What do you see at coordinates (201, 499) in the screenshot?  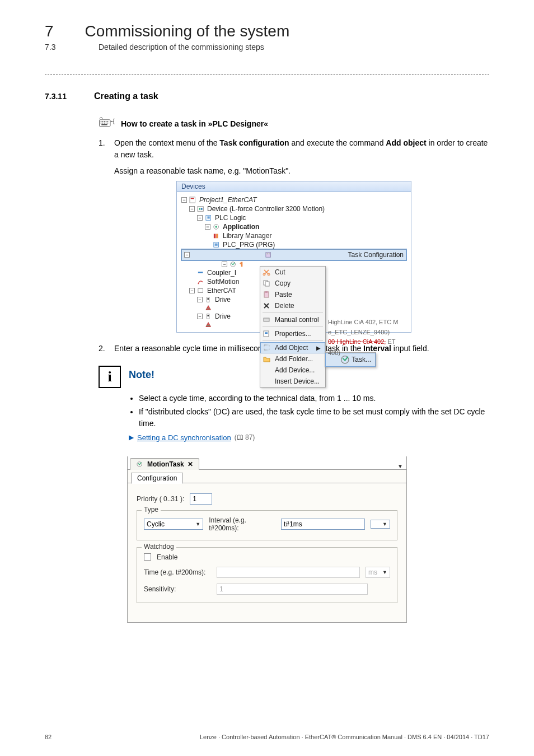 I see `priority-input` at bounding box center [201, 499].